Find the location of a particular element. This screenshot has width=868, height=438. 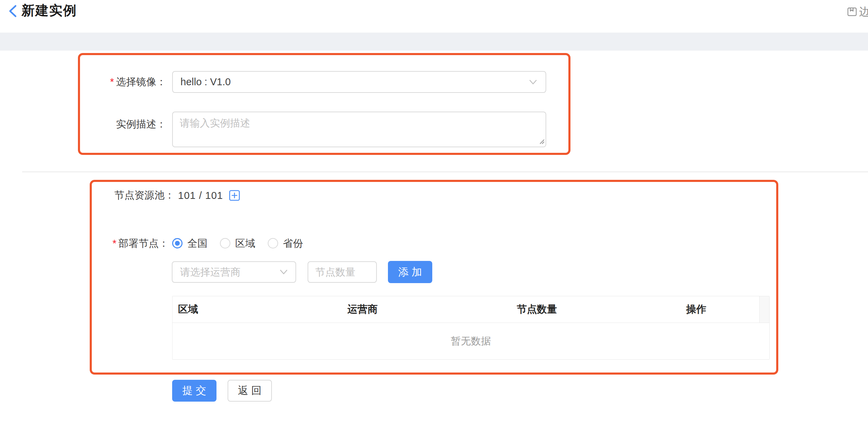

column-header-carrier: 运营商 is located at coordinates (427, 309).